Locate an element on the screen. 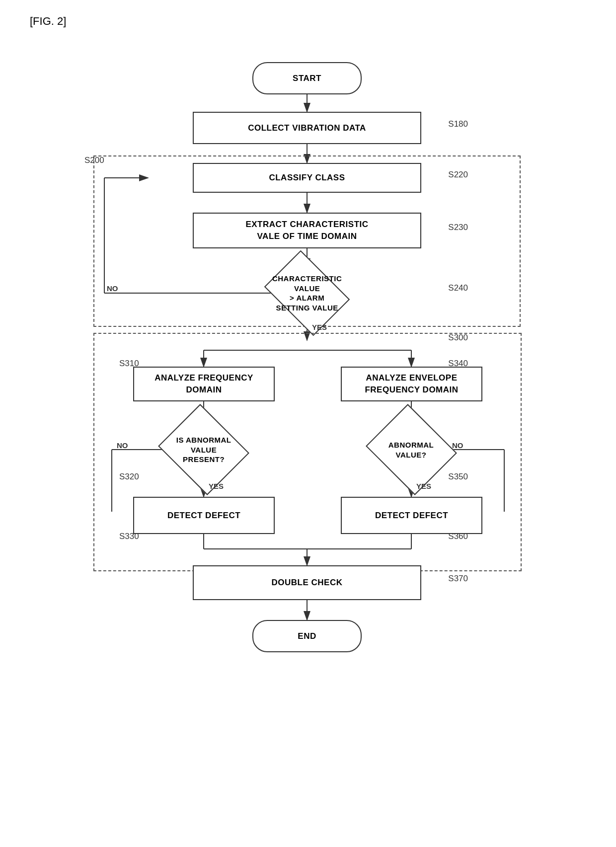 The image size is (616, 847). s200-step-label: S200 is located at coordinates (94, 160).